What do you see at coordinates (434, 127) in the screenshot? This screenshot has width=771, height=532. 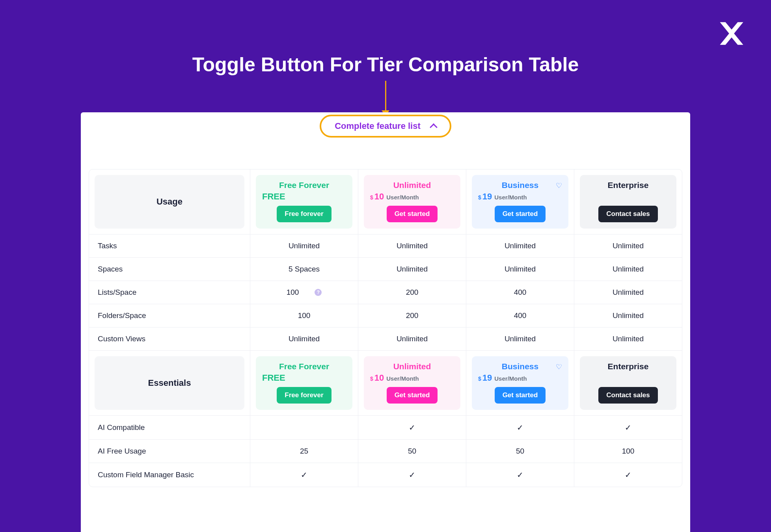 I see `chevron-up-icon` at bounding box center [434, 127].